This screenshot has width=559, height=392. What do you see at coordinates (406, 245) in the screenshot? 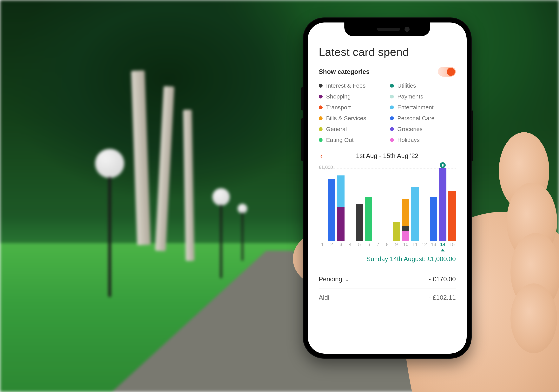
I see `x-axis-label: 10` at bounding box center [406, 245].